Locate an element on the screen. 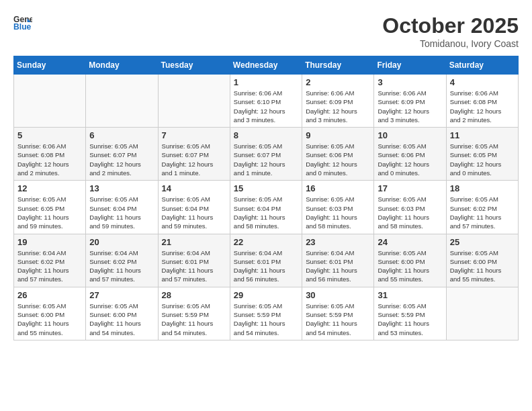 The height and width of the screenshot is (411, 532). calendar-cell: 31Sunrise: 6:05 AMSunset: 5:59 PMDayligh… is located at coordinates (410, 313).